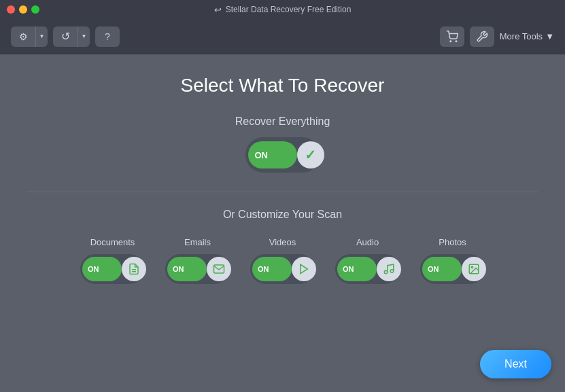  What do you see at coordinates (134, 269) in the screenshot?
I see `documents-icon` at bounding box center [134, 269].